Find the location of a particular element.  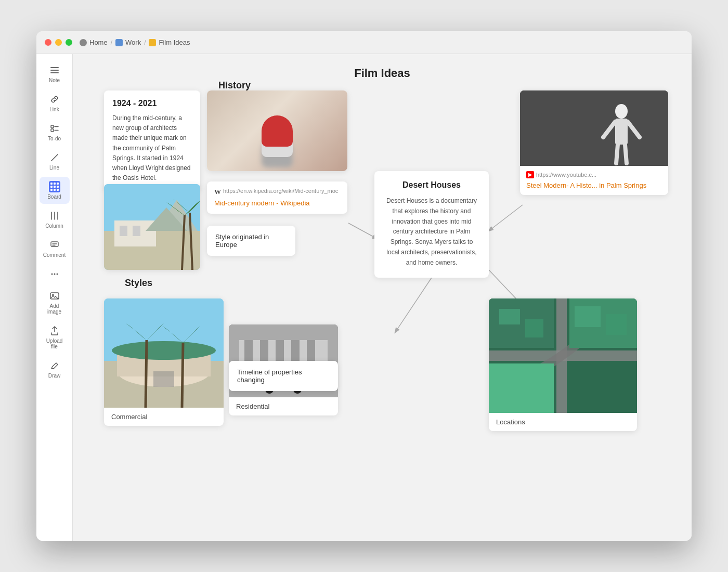

maximize-button is located at coordinates (69, 43).